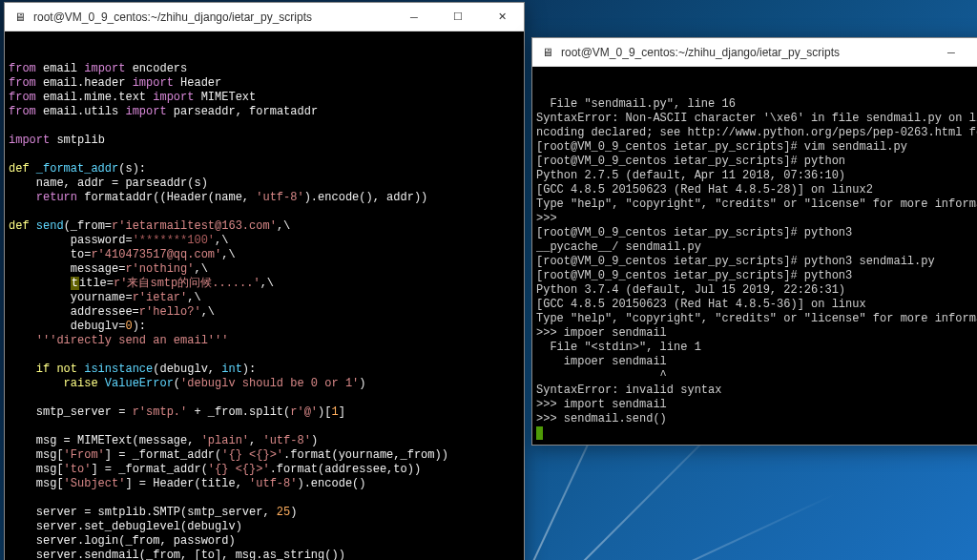  I want to click on terminal-line: impoer sendmail, so click(757, 363).